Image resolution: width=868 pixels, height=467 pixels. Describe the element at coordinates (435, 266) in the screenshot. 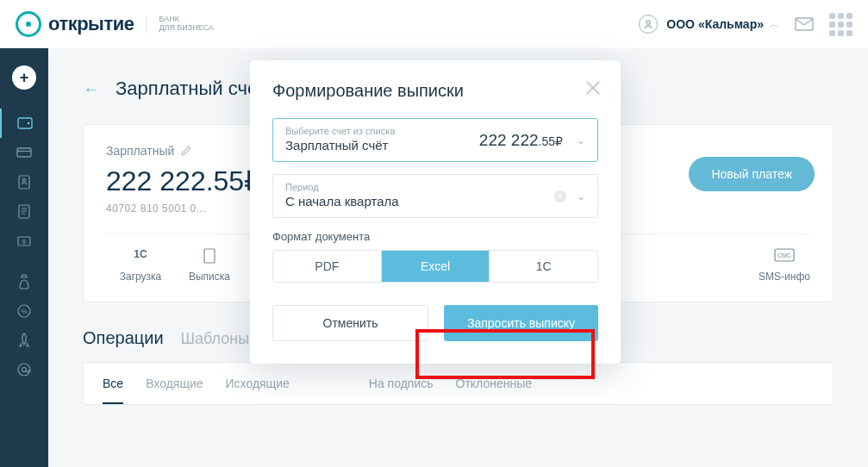

I see `format-segmented: PDF Excel 1C` at that location.